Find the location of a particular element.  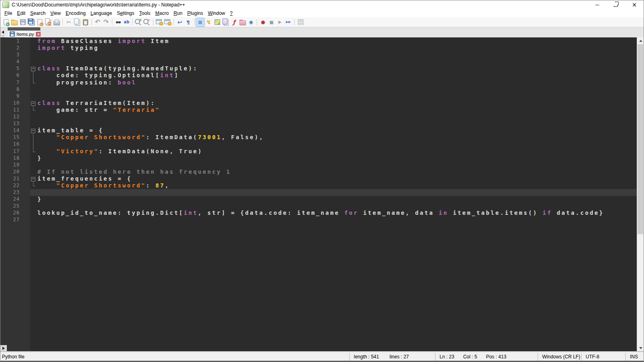

scroll-up-button is located at coordinates (640, 41).